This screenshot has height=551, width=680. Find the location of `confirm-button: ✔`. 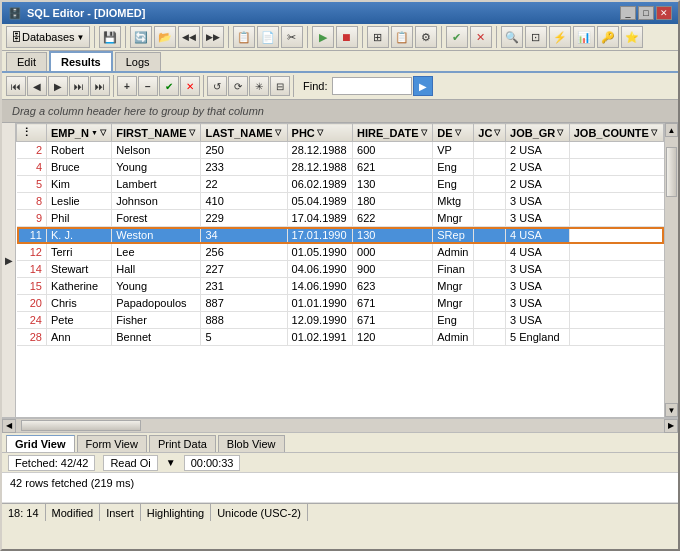

confirm-button: ✔ is located at coordinates (169, 86).